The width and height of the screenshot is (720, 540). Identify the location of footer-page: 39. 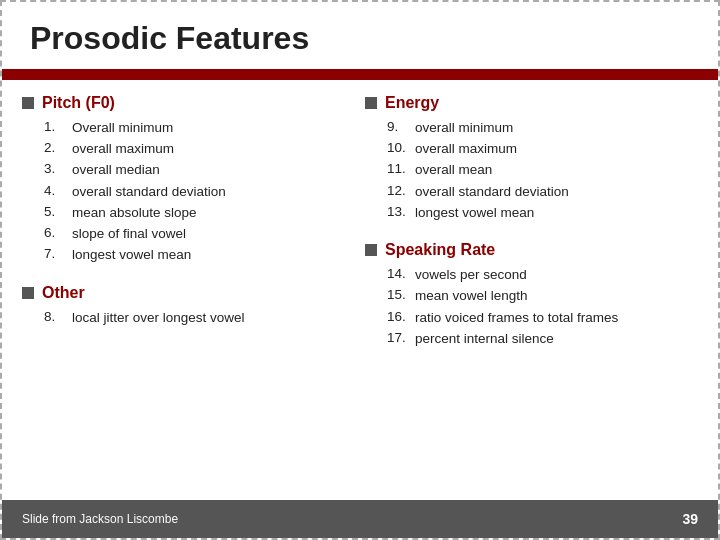
(690, 519).